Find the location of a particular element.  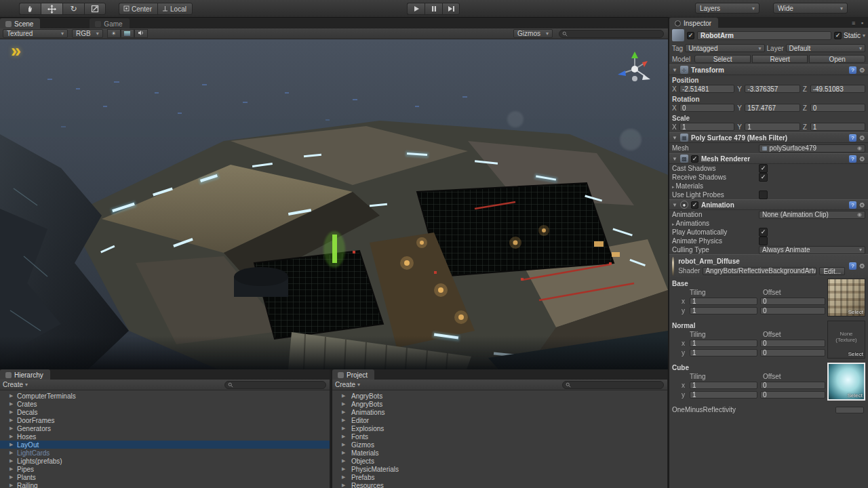

transform-y-field: -3.376357 is located at coordinates (772, 89).